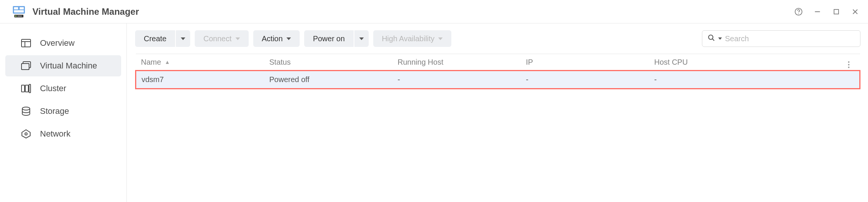  Describe the element at coordinates (328, 62) in the screenshot. I see `column-header-status: Status` at that location.